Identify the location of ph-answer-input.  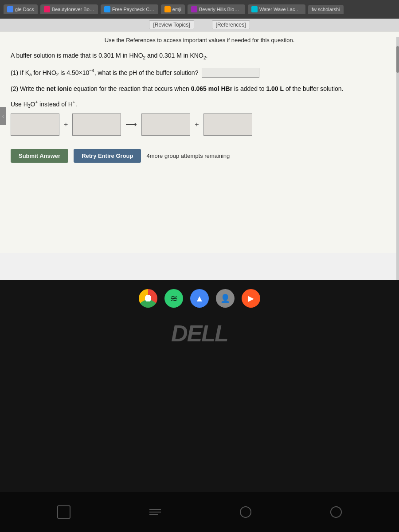
(231, 73).